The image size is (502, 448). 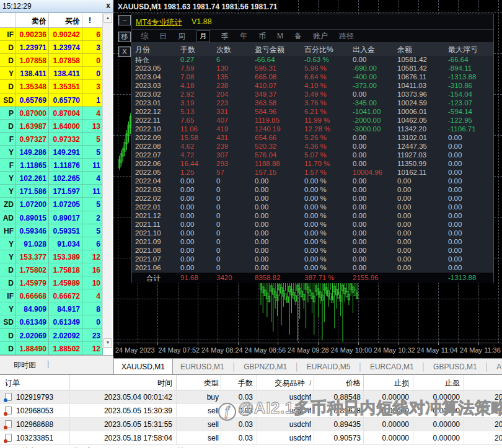 I want to click on chart-tab-gbpnzd-m1: GBPNZD,M1, so click(x=265, y=367).